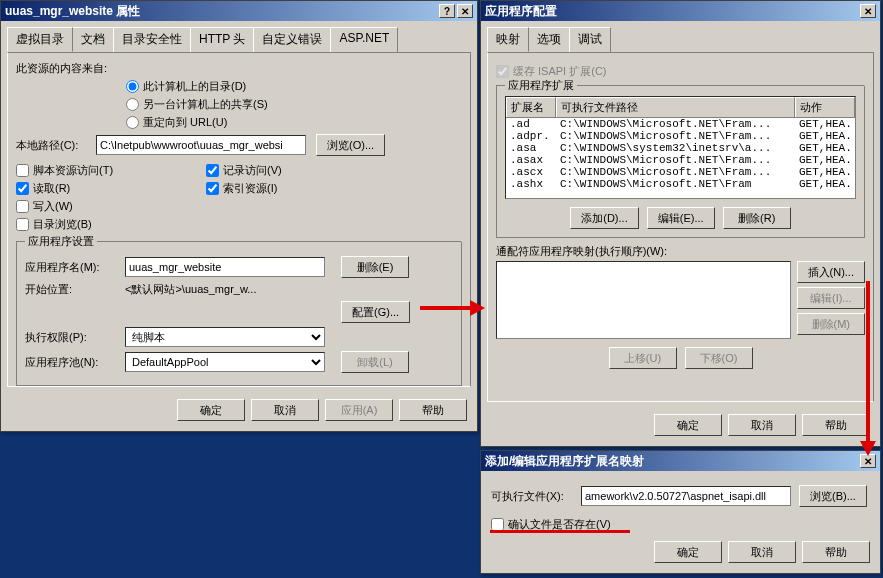  Describe the element at coordinates (831, 298) in the screenshot. I see `edit2-button: 编辑(I)...` at that location.